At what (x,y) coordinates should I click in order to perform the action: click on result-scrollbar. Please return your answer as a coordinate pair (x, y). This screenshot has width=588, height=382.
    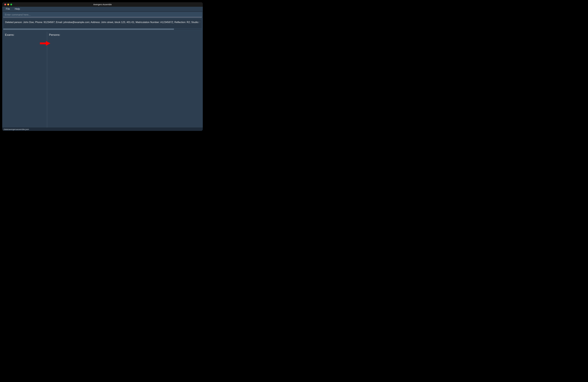
    Looking at the image, I should click on (103, 29).